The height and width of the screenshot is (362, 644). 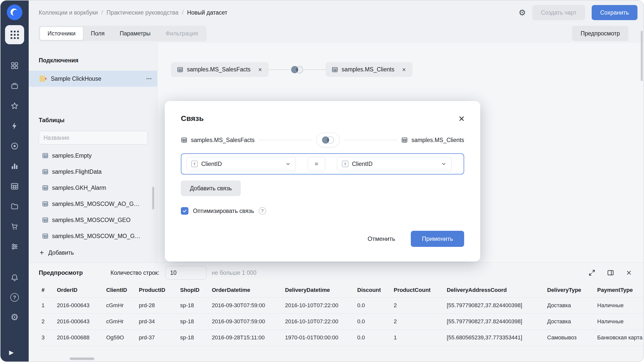 I want to click on tab-group: Источники Поля Параметры Фильтрация, so click(x=123, y=33).